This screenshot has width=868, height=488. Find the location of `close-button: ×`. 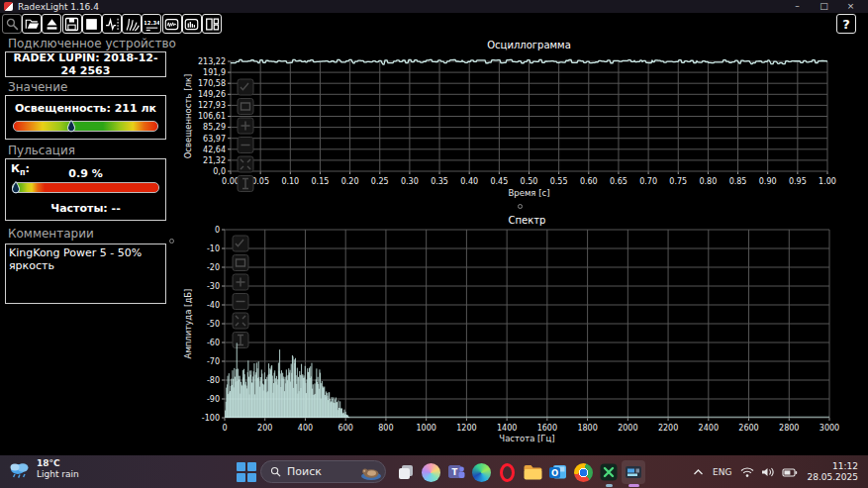

close-button: × is located at coordinates (851, 6).